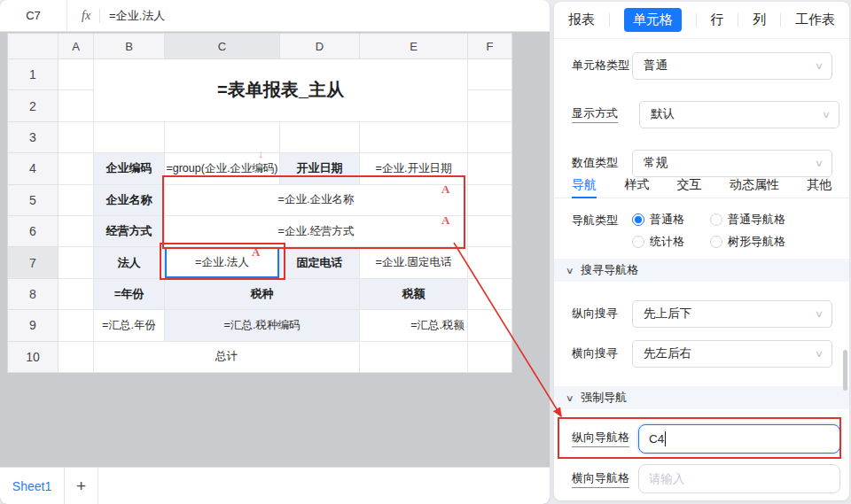  Describe the element at coordinates (601, 479) in the screenshot. I see `field-label: 横向导航格` at that location.